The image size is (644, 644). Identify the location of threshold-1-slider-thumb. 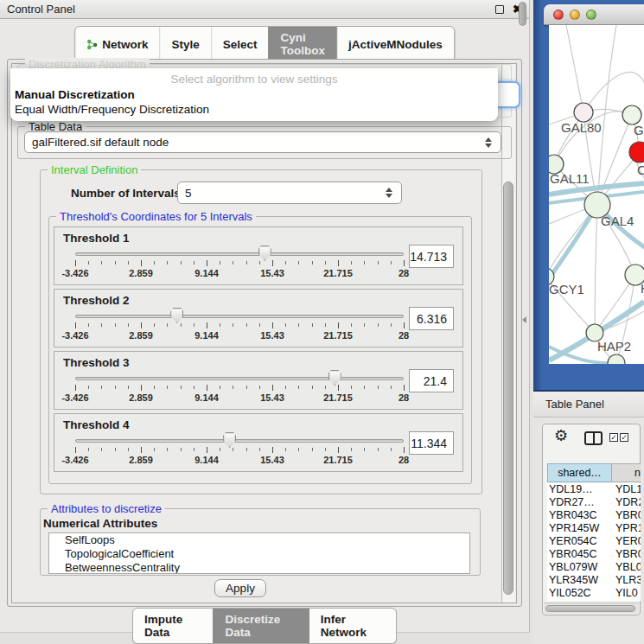
(265, 253).